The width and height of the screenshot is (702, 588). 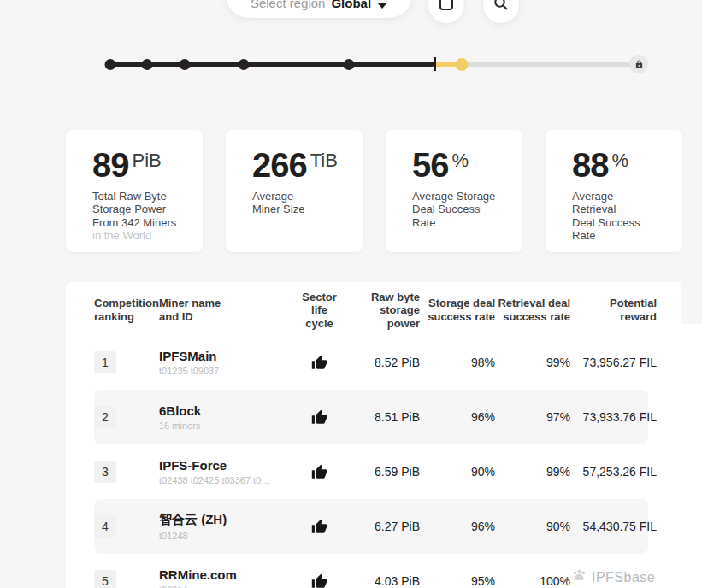 I want to click on miner-name: 6Block, so click(x=219, y=410).